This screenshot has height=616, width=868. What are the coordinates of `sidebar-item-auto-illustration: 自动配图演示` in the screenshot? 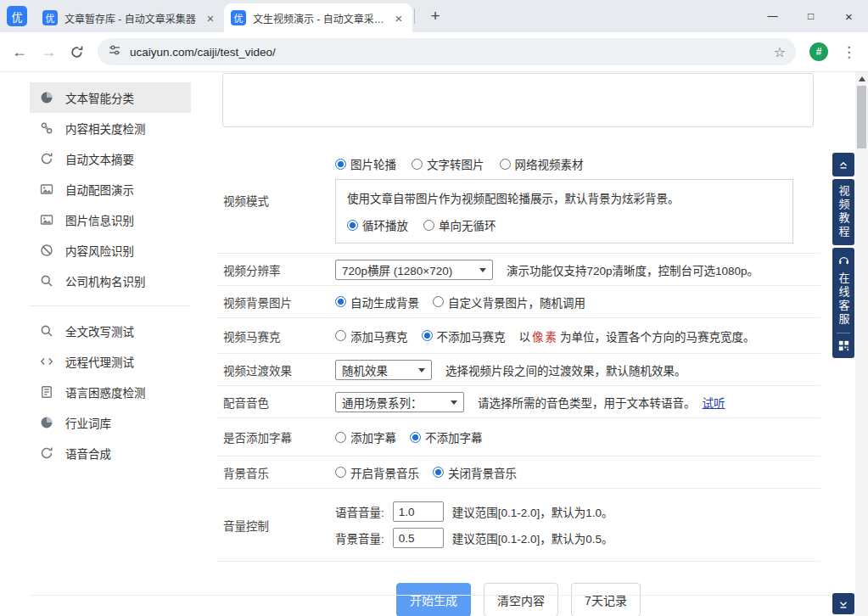 It's located at (110, 189).